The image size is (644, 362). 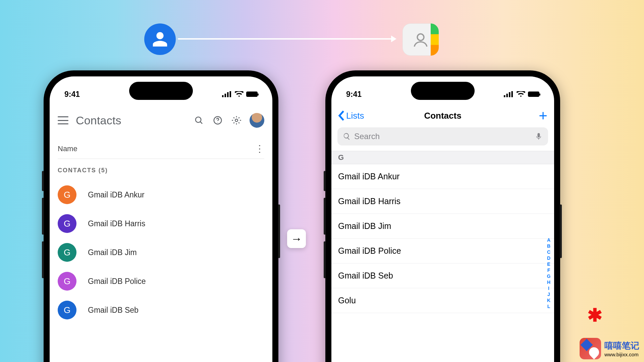 I want to click on column-name-label: Name, so click(x=68, y=149).